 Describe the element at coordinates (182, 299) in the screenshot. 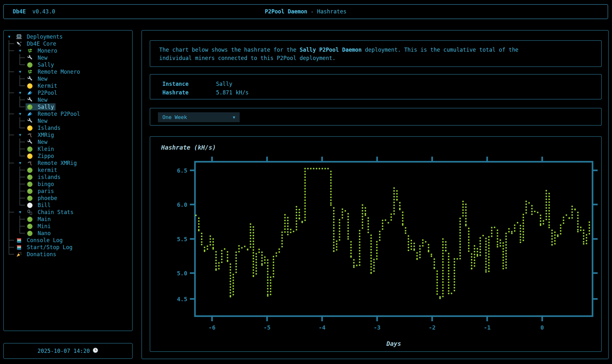

I see `svg-text: 4.5` at that location.